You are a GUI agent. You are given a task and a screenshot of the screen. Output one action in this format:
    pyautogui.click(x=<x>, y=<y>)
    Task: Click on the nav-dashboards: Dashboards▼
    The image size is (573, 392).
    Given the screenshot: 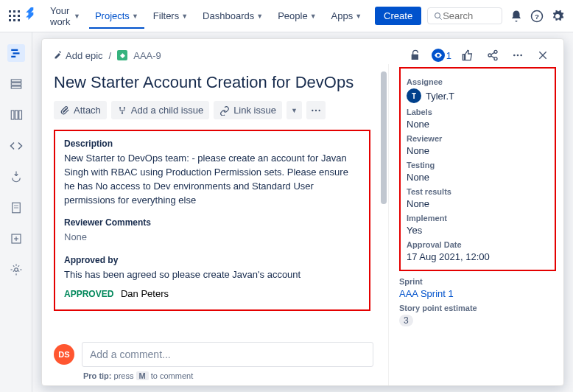 What is the action you would take?
    pyautogui.click(x=233, y=16)
    